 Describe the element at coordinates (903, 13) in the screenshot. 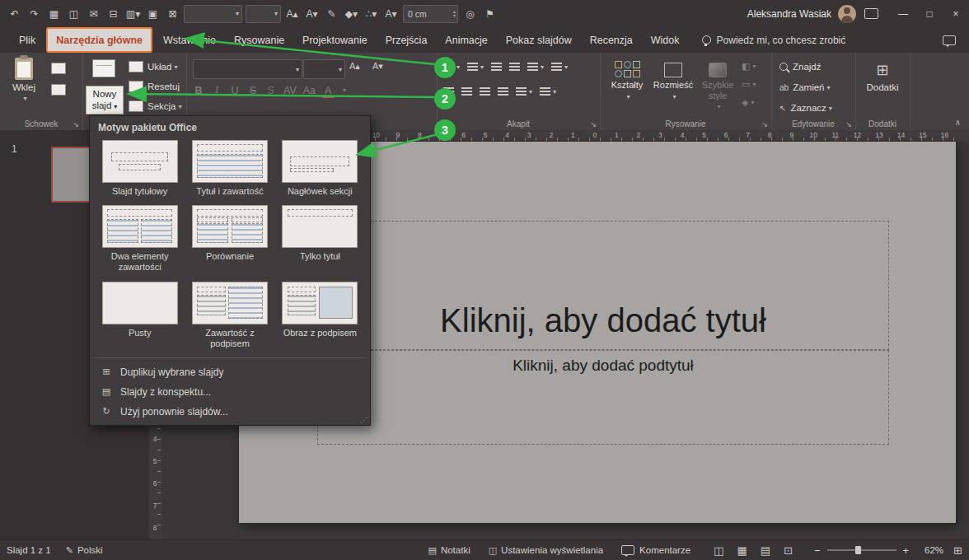

I see `minimize-button: —` at that location.